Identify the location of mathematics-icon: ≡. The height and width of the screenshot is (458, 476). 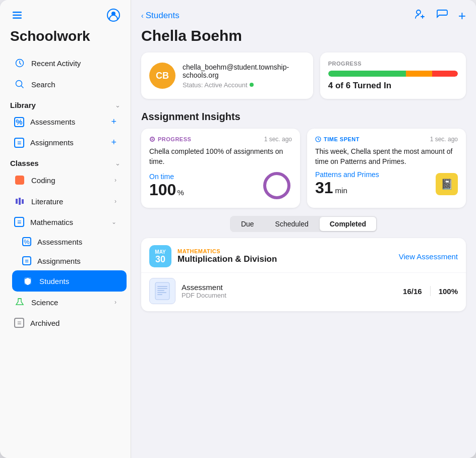
(19, 222).